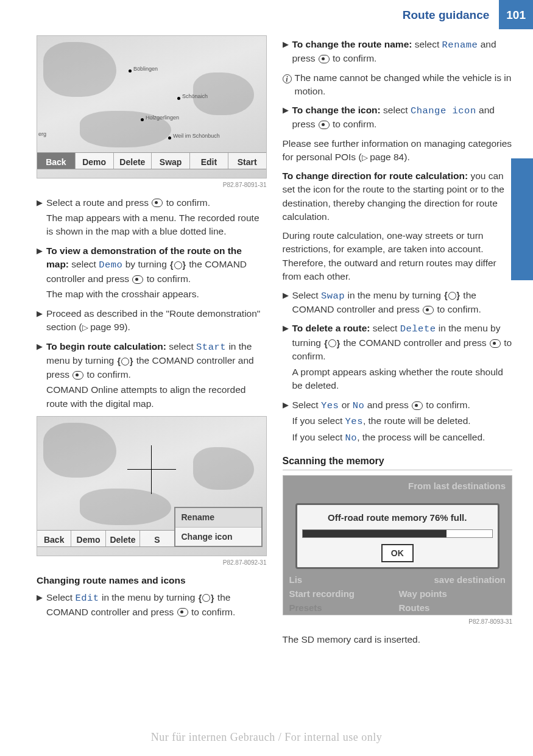  Describe the element at coordinates (152, 470) in the screenshot. I see `crosshair-icon` at that location.